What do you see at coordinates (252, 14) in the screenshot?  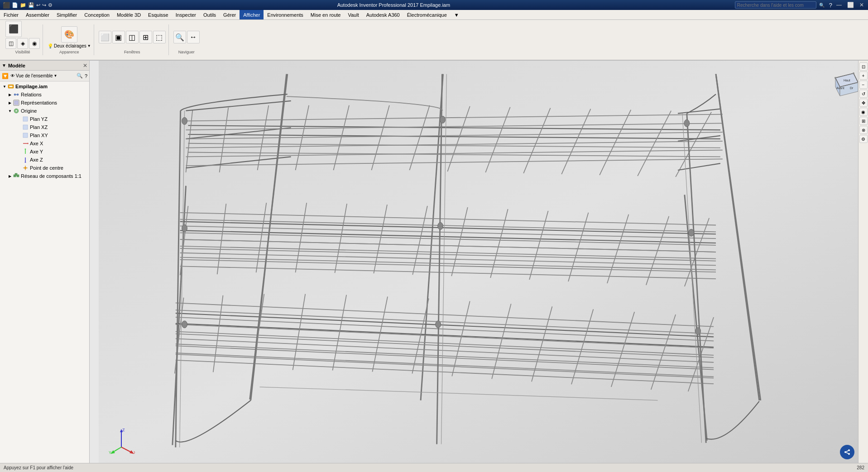 I see `menu-afficher: Afficher` at bounding box center [252, 14].